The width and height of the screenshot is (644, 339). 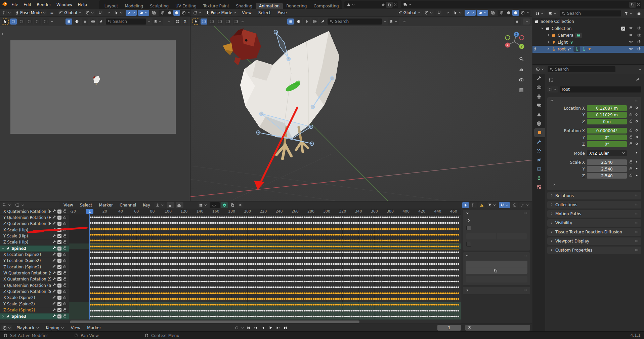 I want to click on dope-menu-key: Key, so click(x=146, y=205).